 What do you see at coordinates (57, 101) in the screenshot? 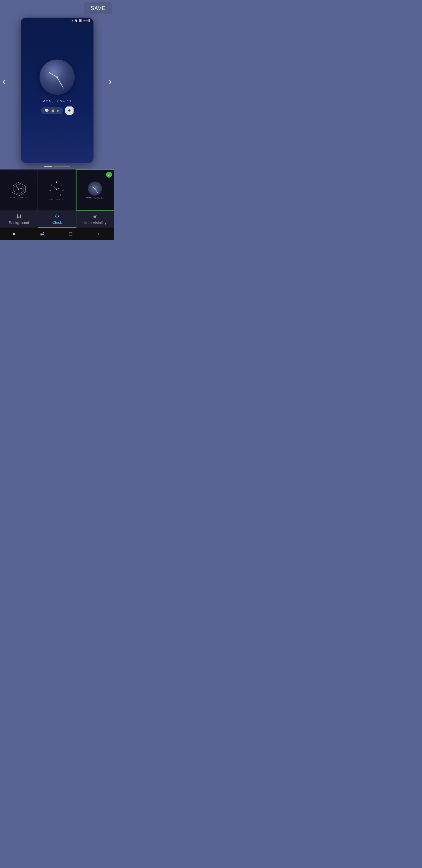
I see `date-display: MON, JUNE 11` at bounding box center [57, 101].